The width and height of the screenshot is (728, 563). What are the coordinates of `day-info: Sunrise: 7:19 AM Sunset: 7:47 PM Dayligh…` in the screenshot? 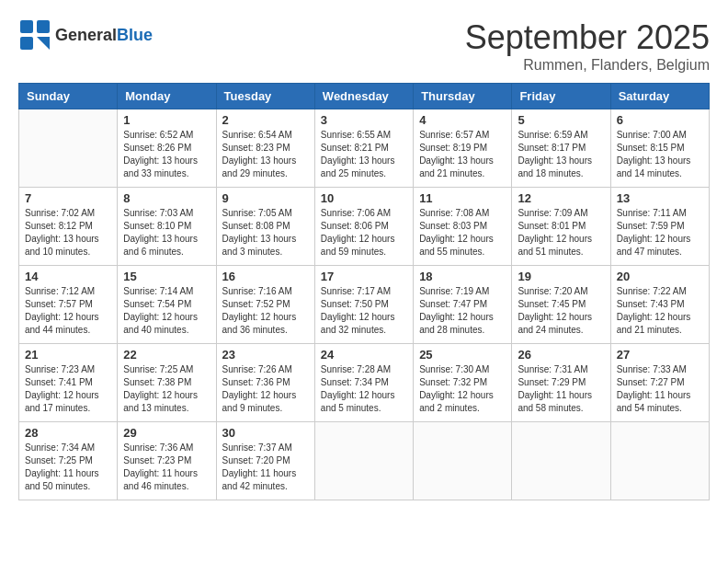 It's located at (462, 311).